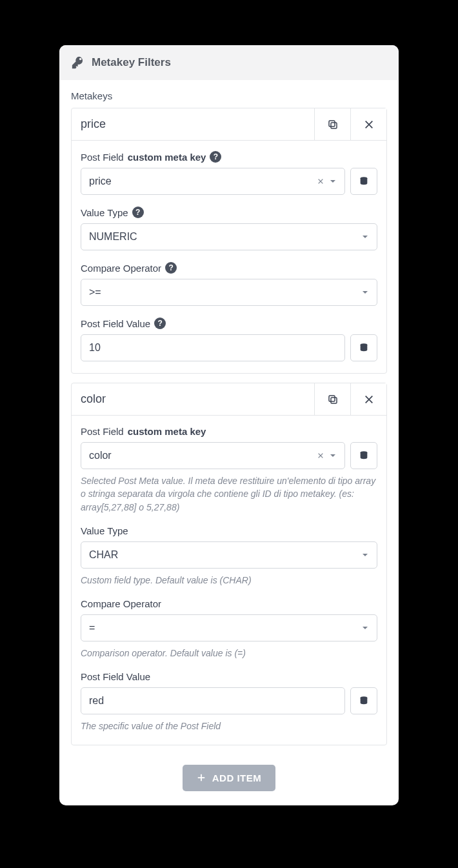  I want to click on field-metakey: Post Field custom meta key ? price, so click(229, 173).